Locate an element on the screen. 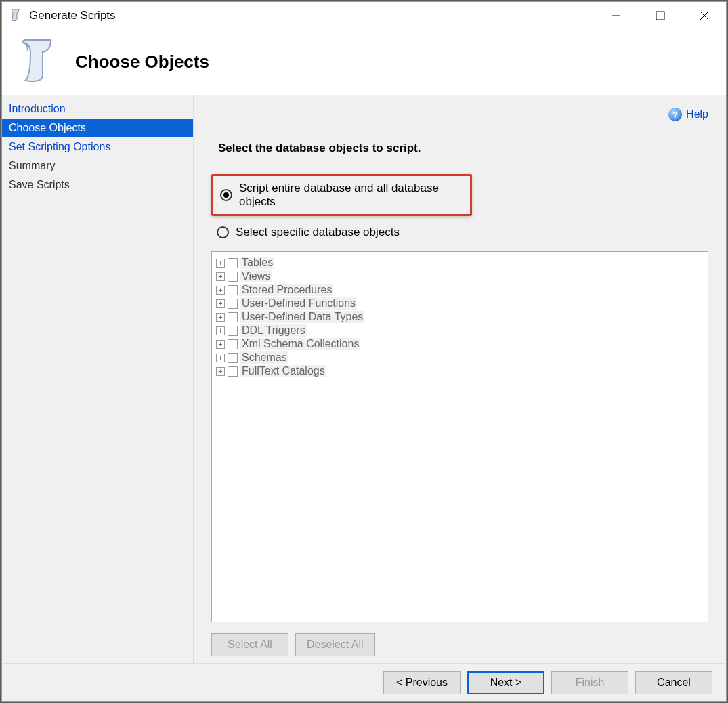 This screenshot has width=728, height=703. page-title: Choose Objects is located at coordinates (142, 62).